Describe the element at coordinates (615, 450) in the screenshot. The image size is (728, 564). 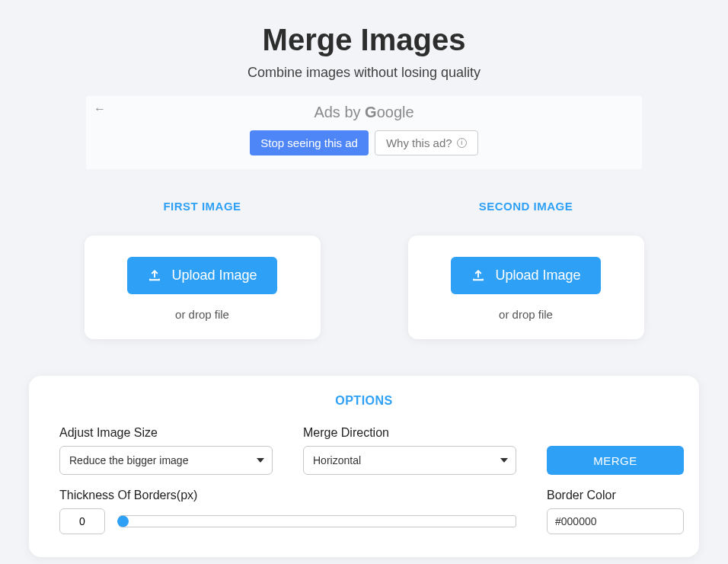
I see `merge-button-wrap: MERGE` at that location.